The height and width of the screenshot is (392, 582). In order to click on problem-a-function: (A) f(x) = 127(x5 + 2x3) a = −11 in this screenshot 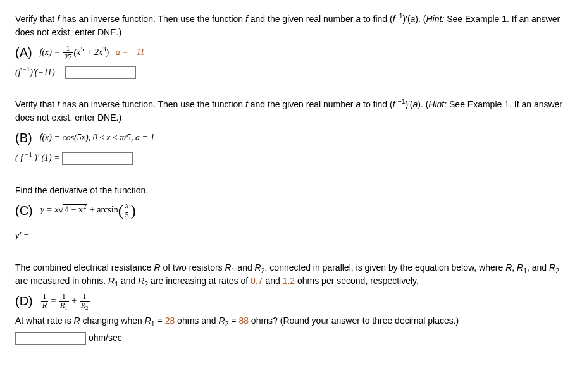, I will do `click(291, 52)`.